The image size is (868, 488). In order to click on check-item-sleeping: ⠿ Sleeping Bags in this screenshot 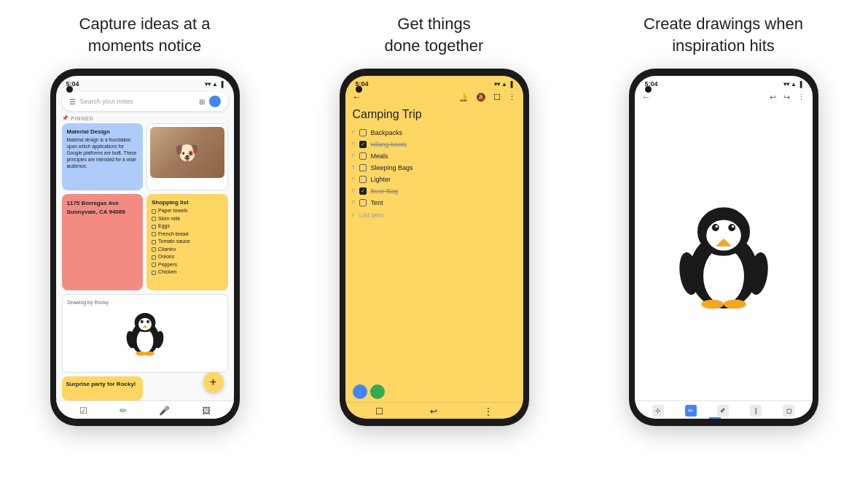, I will do `click(434, 168)`.